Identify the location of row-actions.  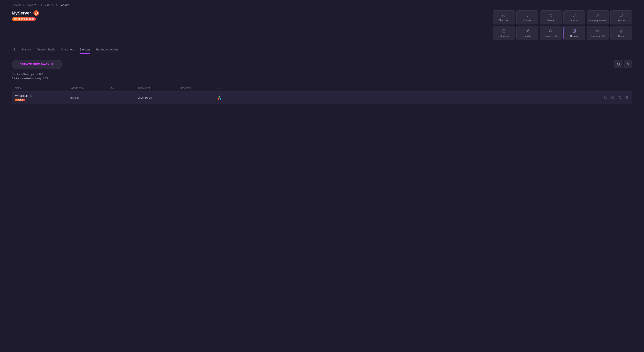
(618, 98).